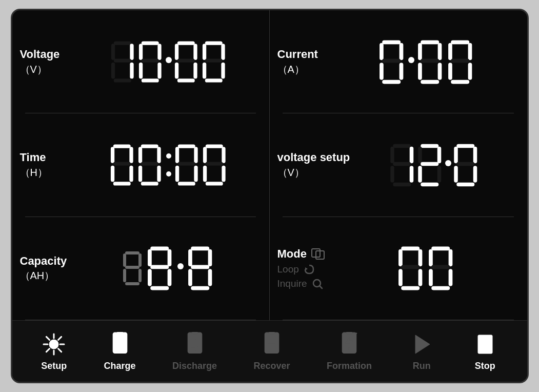  What do you see at coordinates (427, 62) in the screenshot?
I see `current-display` at bounding box center [427, 62].